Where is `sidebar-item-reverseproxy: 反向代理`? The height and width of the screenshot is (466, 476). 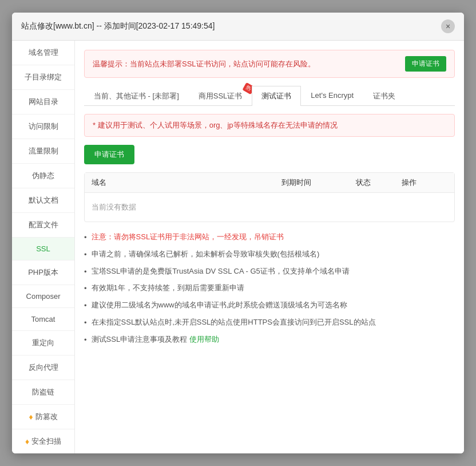 sidebar-item-reverseproxy: 反向代理 is located at coordinates (43, 368).